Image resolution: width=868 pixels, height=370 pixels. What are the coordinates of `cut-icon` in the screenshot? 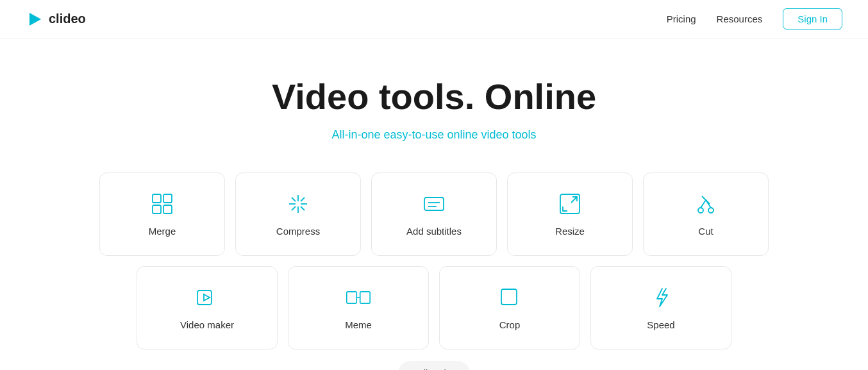 It's located at (706, 204).